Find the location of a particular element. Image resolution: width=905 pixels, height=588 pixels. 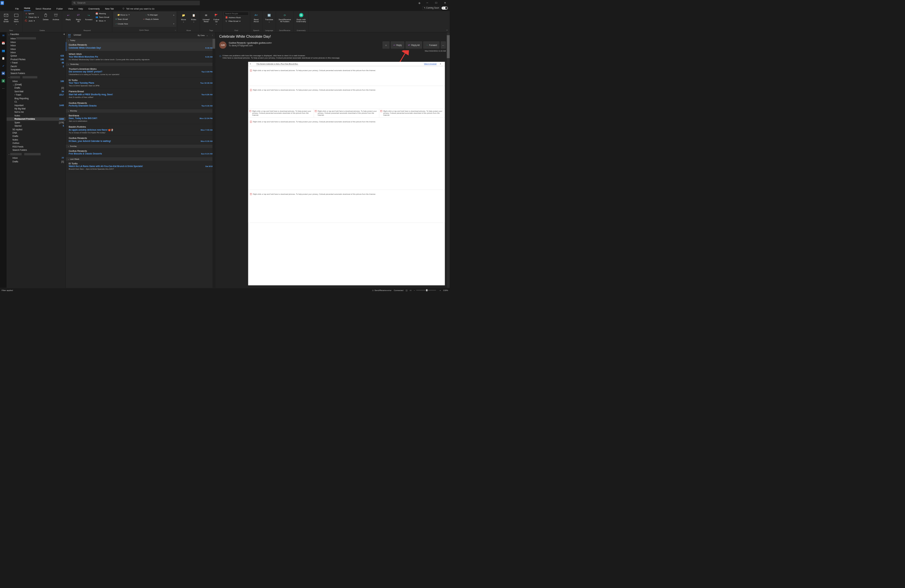

tab-view: View is located at coordinates (71, 9).